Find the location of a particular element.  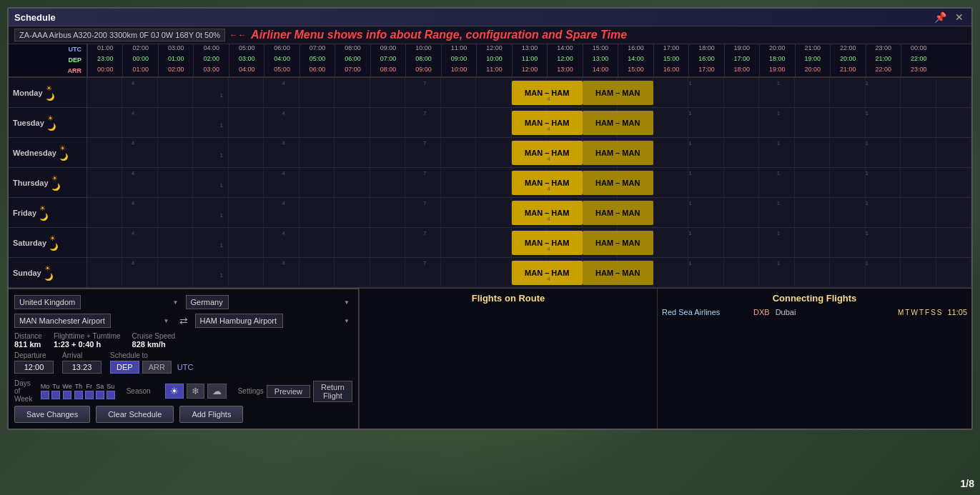

day-grid-wednesday: MAN – HAMHAM – MAN44741111 is located at coordinates (529, 153).